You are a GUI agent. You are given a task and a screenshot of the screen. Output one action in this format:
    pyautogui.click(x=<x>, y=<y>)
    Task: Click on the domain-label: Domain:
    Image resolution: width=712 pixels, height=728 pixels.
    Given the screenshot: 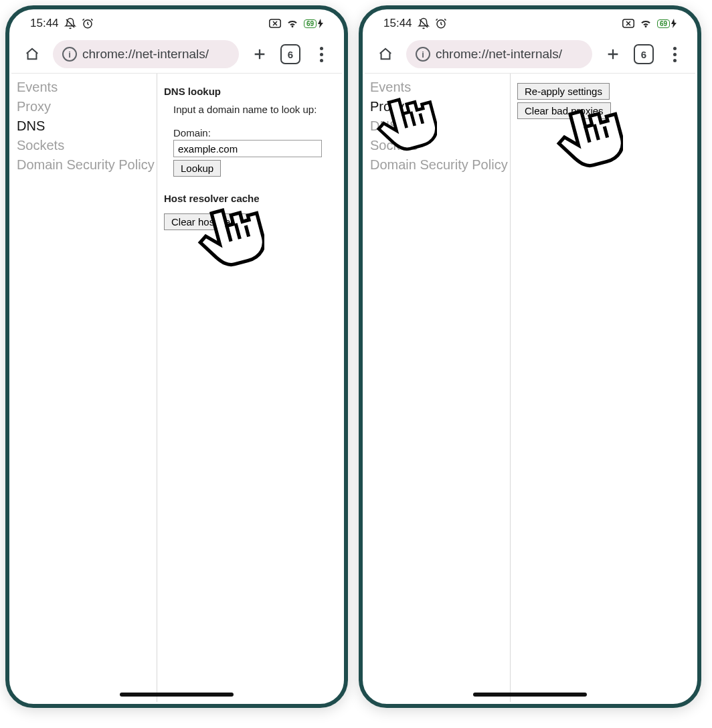 What is the action you would take?
    pyautogui.click(x=254, y=132)
    